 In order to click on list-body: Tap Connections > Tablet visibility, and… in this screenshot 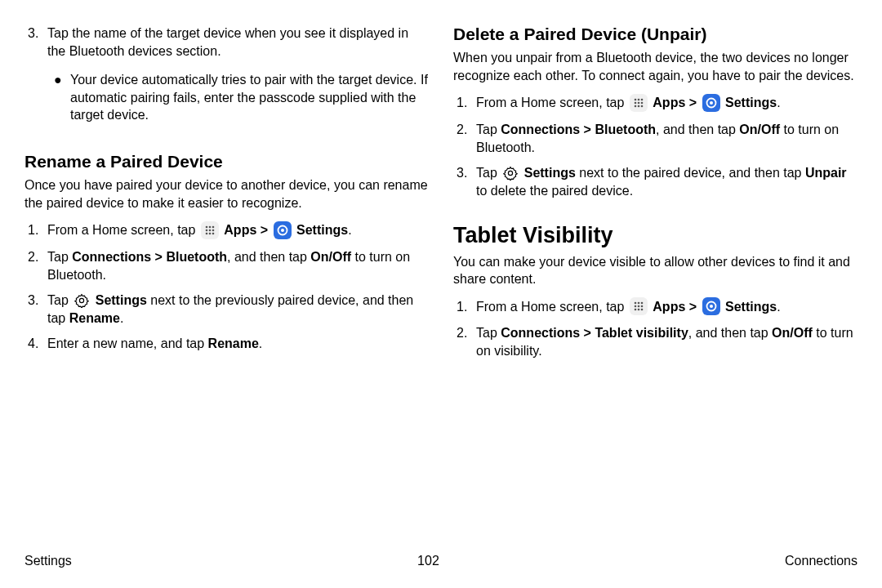, I will do `click(666, 341)`.